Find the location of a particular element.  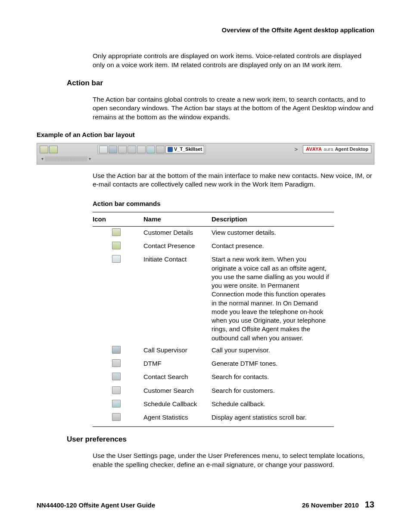

footer-page: 13 is located at coordinates (370, 505).